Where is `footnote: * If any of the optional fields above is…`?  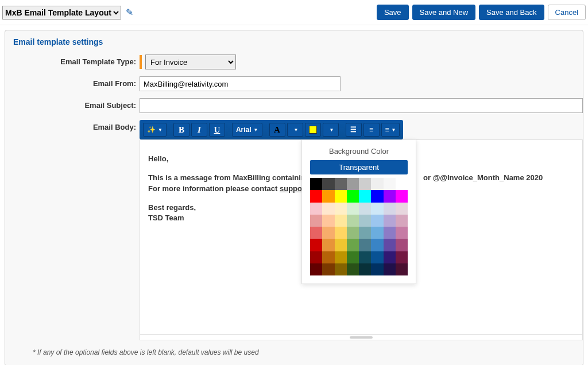
footnote: * If any of the optional fields above is… is located at coordinates (304, 352).